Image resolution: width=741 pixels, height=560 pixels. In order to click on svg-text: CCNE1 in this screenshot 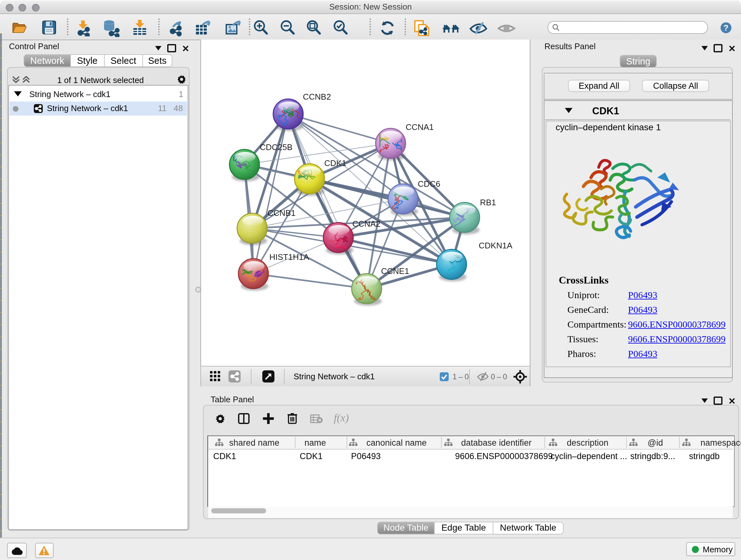, I will do `click(395, 271)`.